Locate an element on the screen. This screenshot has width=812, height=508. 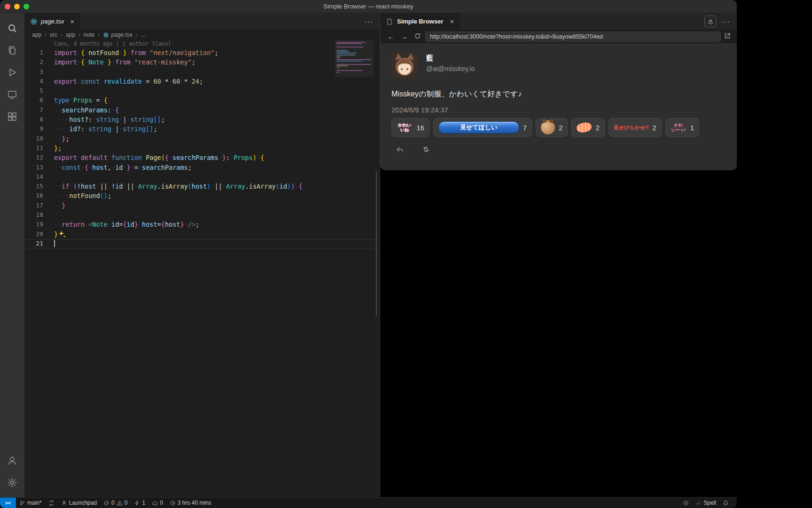
notifications-bell is located at coordinates (726, 503).